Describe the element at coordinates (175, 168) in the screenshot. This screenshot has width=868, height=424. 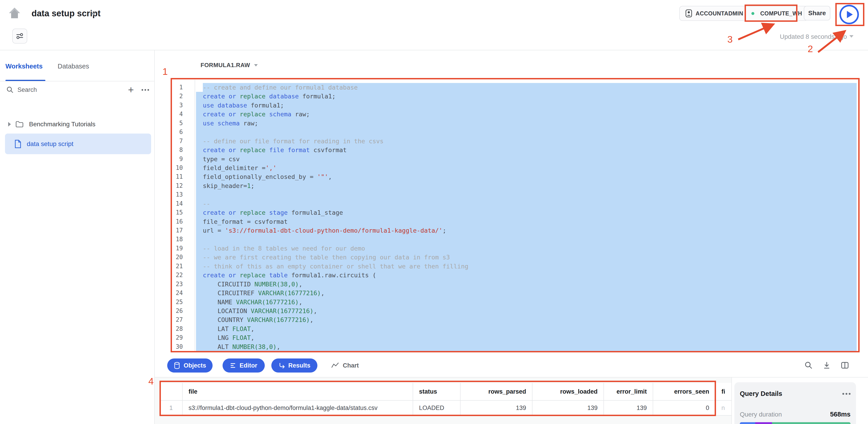
I see `line-number: 10` at that location.